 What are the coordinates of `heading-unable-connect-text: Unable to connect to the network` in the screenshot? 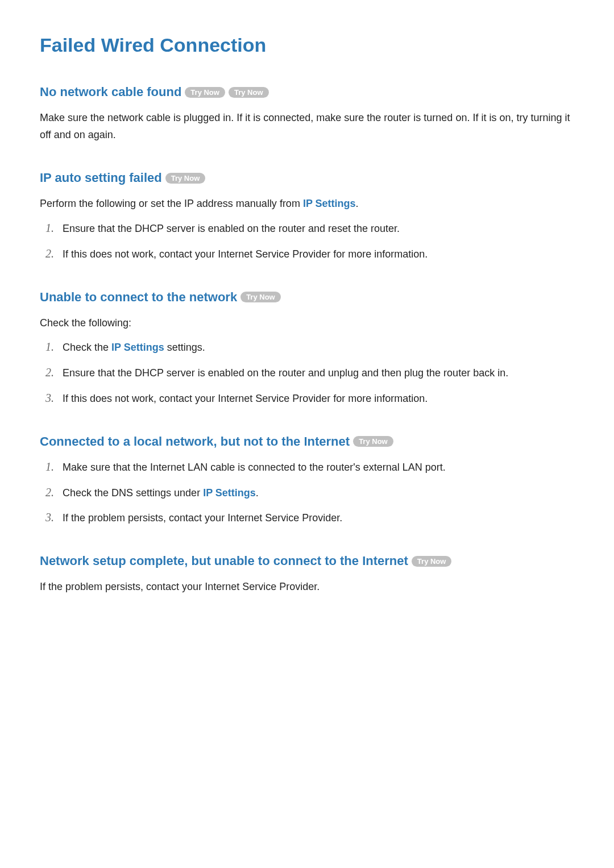 It's located at (139, 297).